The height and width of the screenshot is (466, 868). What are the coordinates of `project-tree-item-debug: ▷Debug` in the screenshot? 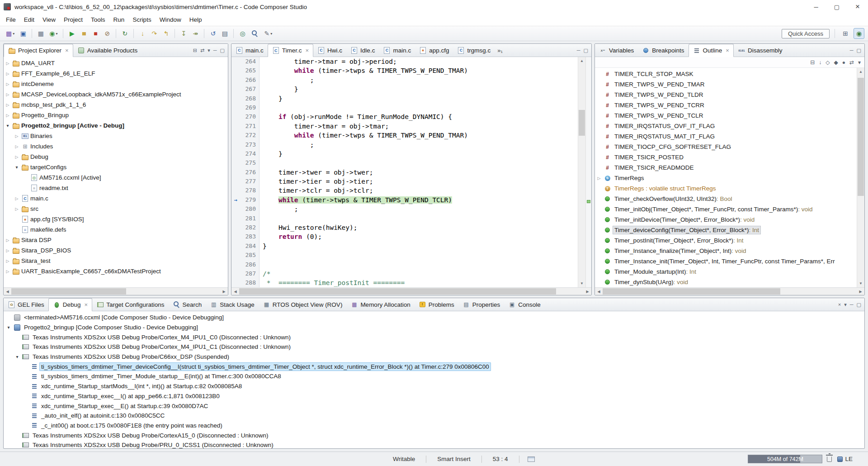 It's located at (116, 157).